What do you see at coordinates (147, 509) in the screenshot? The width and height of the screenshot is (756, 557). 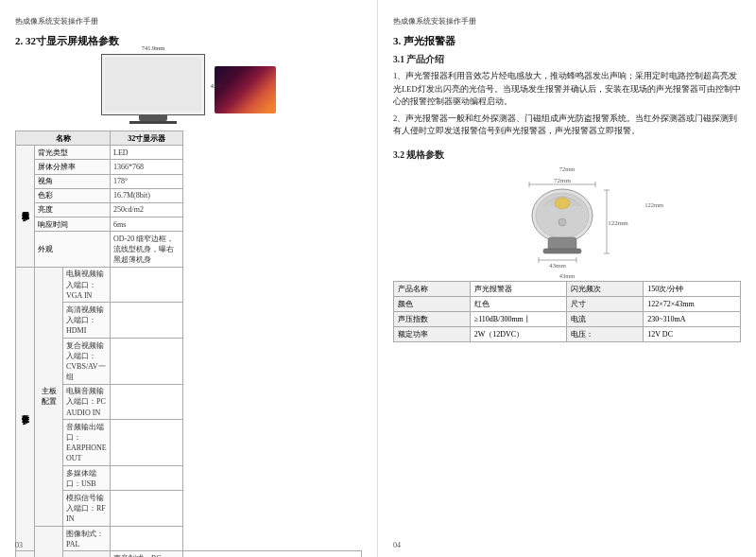 I see `val-rf` at bounding box center [147, 509].